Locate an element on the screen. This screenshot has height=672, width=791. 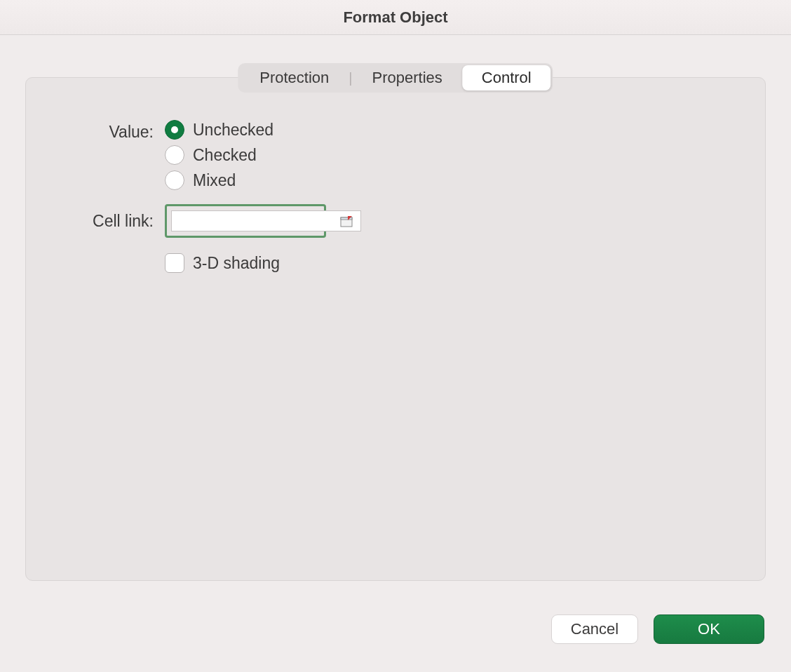
tabs-segmented-control: Protection | Properties Control is located at coordinates (396, 78).